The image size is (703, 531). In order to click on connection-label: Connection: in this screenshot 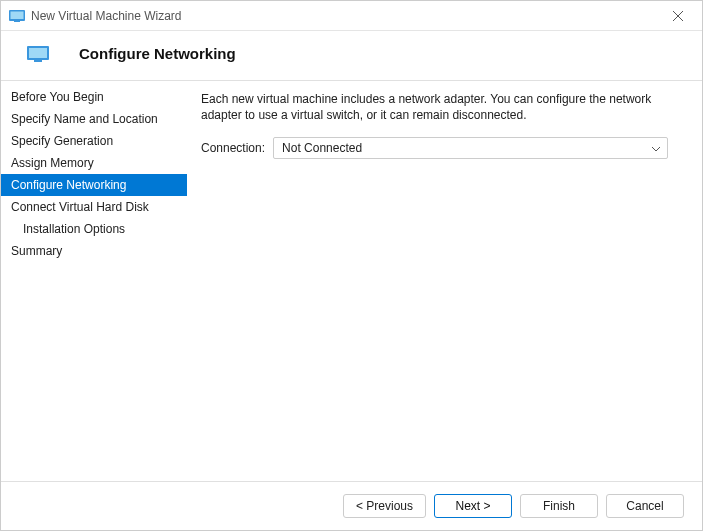, I will do `click(233, 148)`.